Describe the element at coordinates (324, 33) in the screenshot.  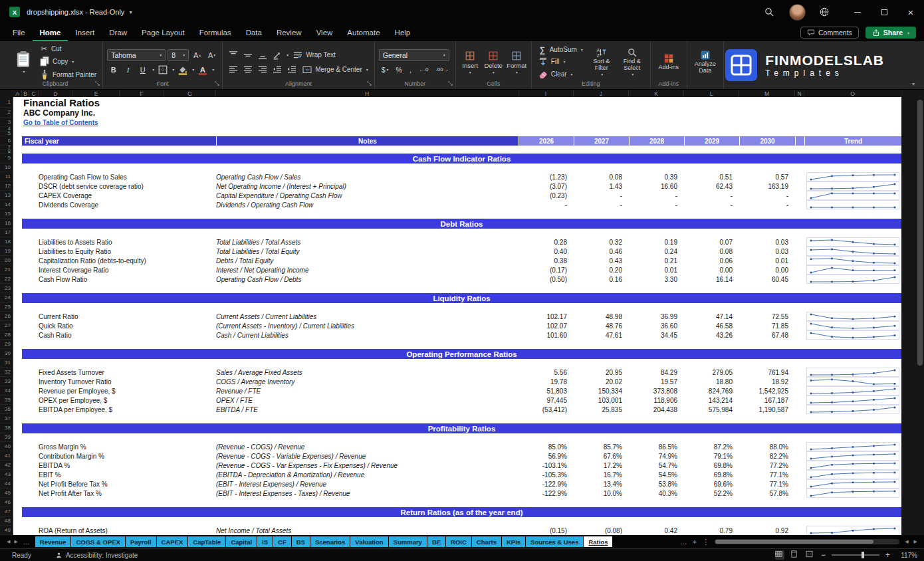
I see `menu-tab-view: View` at that location.